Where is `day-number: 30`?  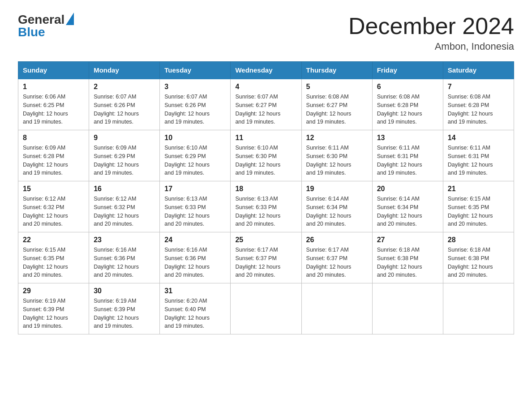 day-number: 30 is located at coordinates (124, 291).